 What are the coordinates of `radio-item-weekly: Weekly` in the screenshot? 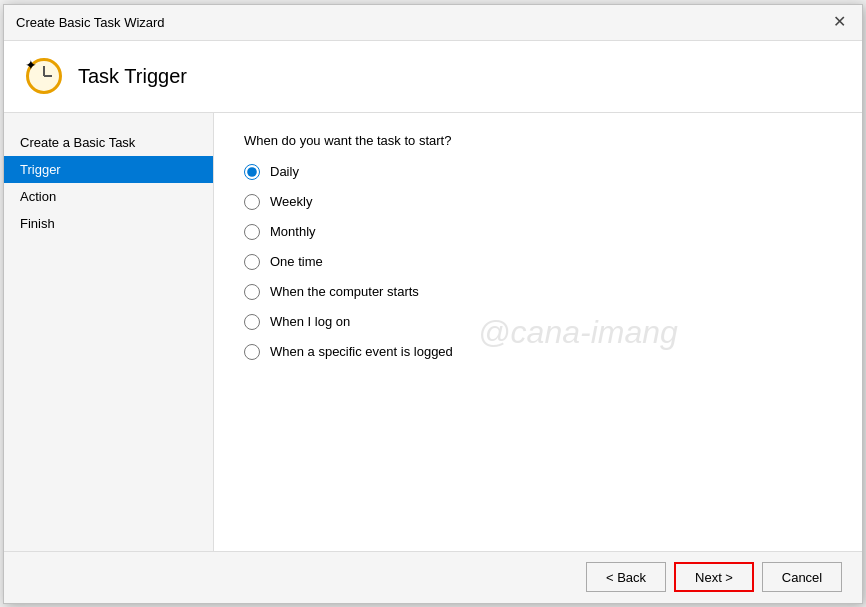 It's located at (538, 202).